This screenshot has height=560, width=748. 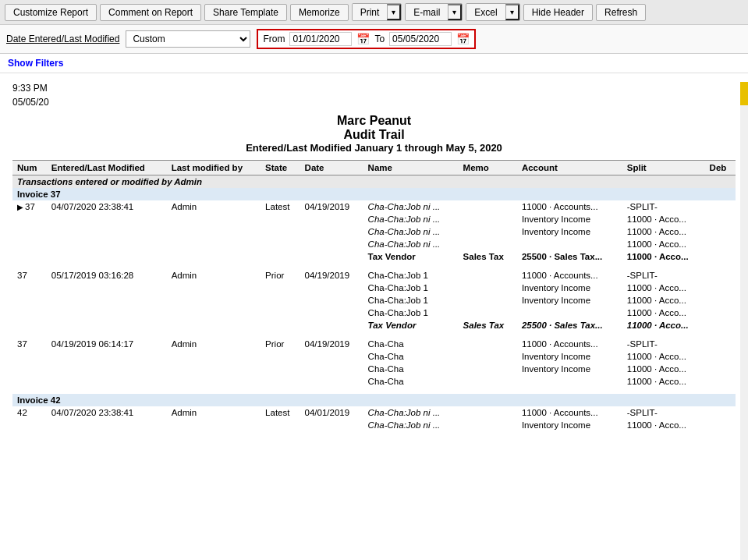 I want to click on email-arrow-button: ▾, so click(x=455, y=12).